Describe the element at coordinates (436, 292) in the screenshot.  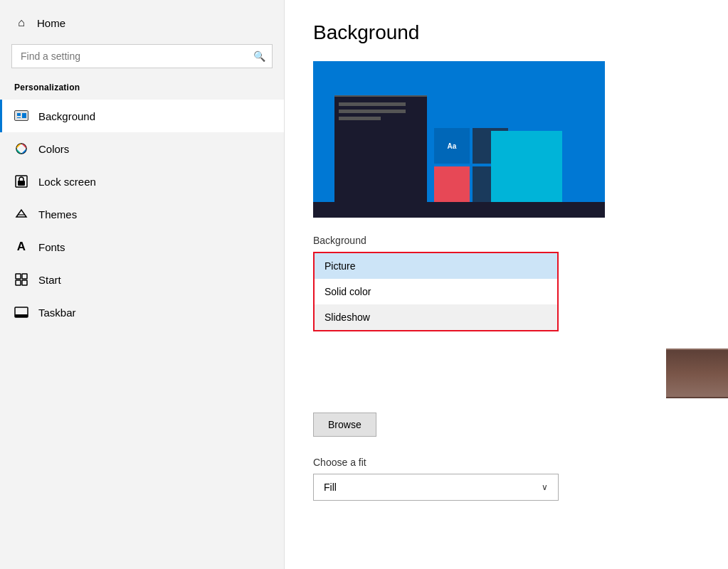
I see `background-dropdown: Picture Solid color Slideshow` at that location.